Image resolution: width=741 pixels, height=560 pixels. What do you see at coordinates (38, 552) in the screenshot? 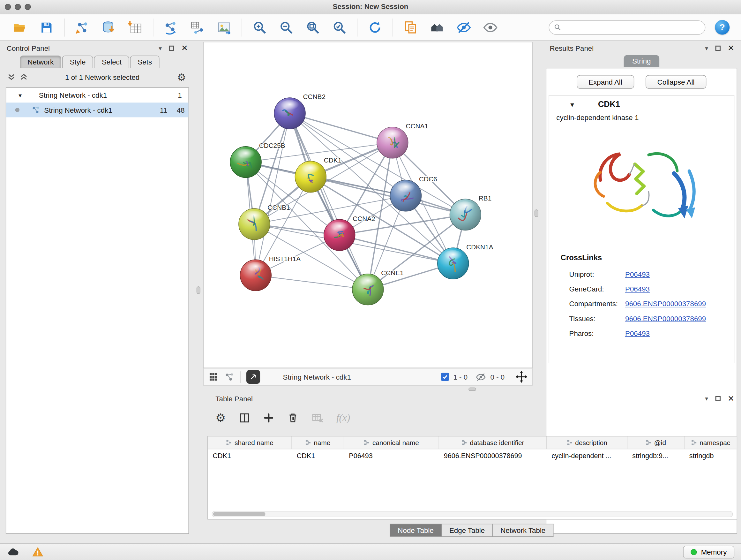
I see `warnings-button` at bounding box center [38, 552].